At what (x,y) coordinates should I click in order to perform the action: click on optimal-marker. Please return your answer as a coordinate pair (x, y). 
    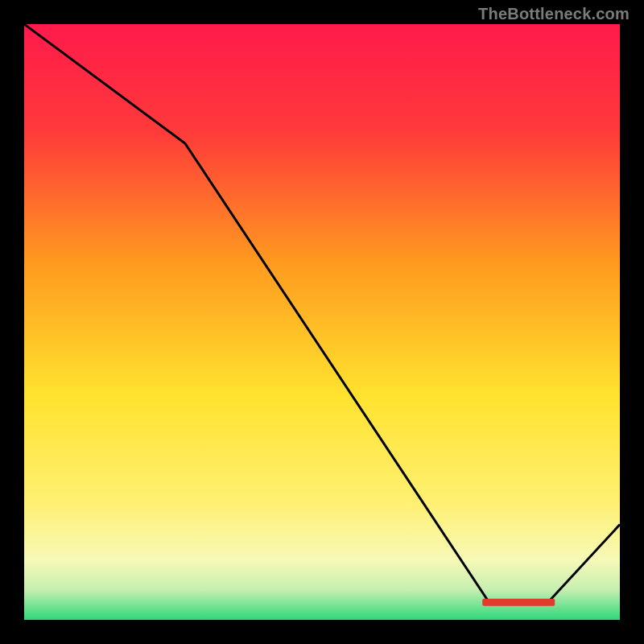
    Looking at the image, I should click on (518, 602).